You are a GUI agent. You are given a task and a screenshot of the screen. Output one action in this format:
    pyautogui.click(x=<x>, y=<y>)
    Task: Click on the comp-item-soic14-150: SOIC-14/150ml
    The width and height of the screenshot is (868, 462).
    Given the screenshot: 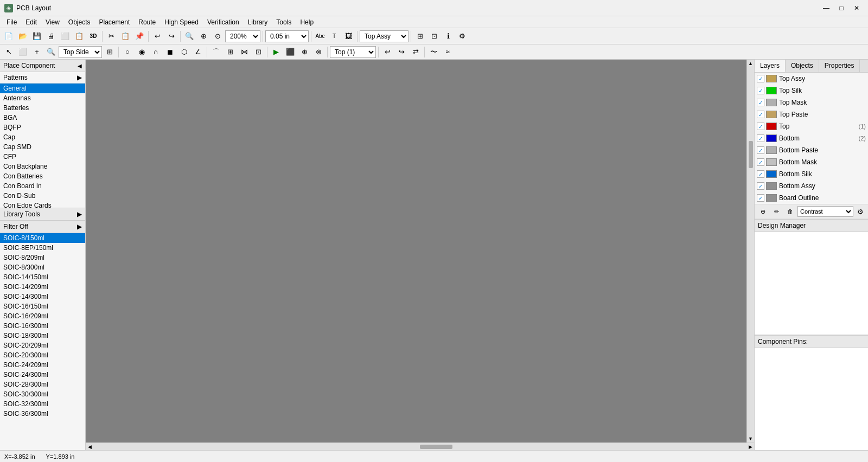 What is the action you would take?
    pyautogui.click(x=42, y=277)
    